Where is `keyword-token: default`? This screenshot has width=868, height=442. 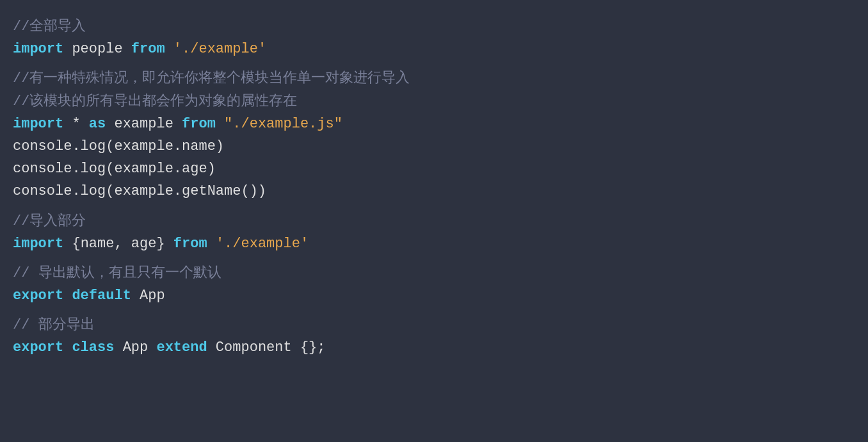 keyword-token: default is located at coordinates (101, 296).